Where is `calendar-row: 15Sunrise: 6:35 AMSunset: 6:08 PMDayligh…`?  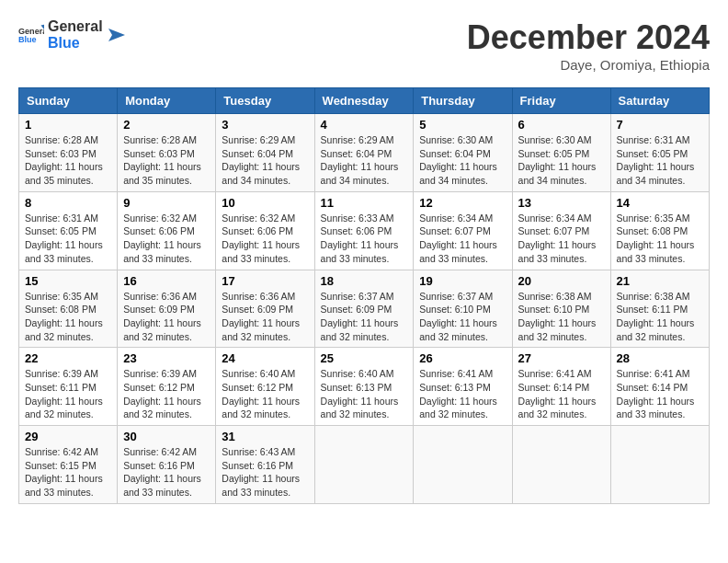
calendar-row: 15Sunrise: 6:35 AMSunset: 6:08 PMDayligh… is located at coordinates (364, 309).